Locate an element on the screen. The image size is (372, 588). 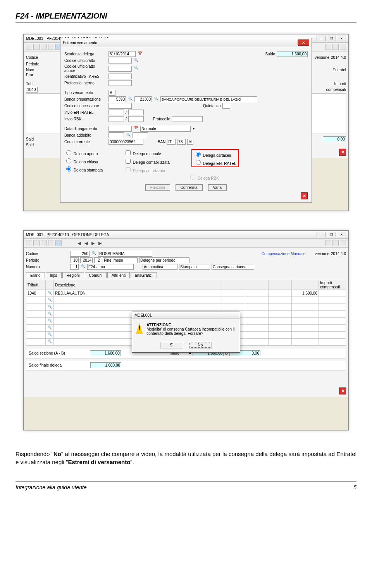
per-m is located at coordinates (74, 260).